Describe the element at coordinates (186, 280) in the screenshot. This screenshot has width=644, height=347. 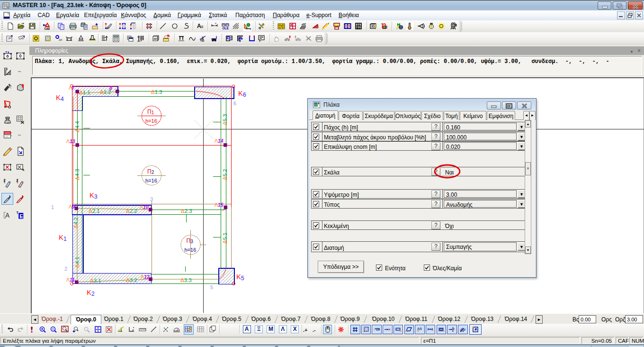
I see `svg-text: Δ3.3` at that location.